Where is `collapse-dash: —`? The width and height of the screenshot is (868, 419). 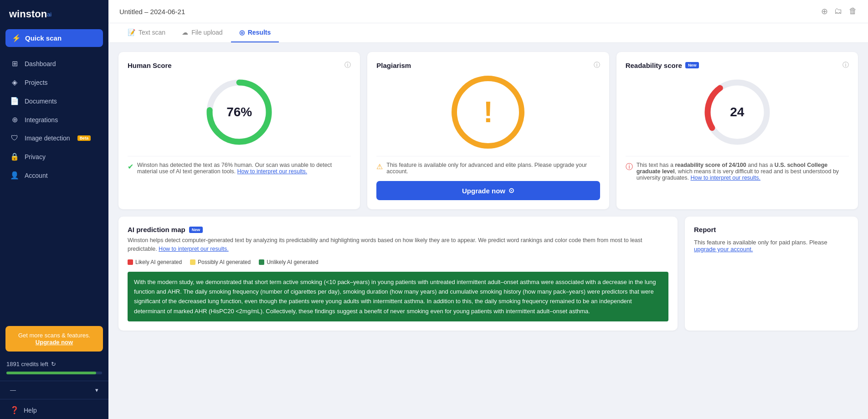
collapse-dash: — is located at coordinates (13, 390).